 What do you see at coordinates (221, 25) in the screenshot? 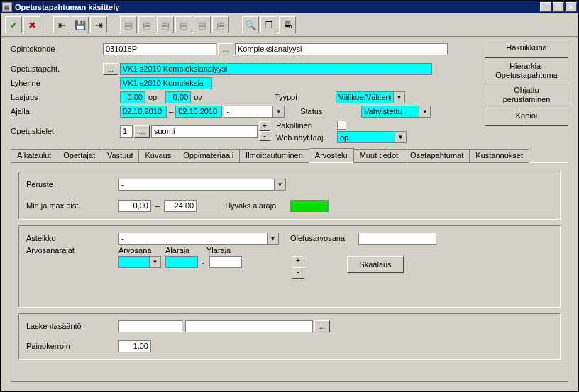
I see `doc-button-6: ▤` at bounding box center [221, 25].